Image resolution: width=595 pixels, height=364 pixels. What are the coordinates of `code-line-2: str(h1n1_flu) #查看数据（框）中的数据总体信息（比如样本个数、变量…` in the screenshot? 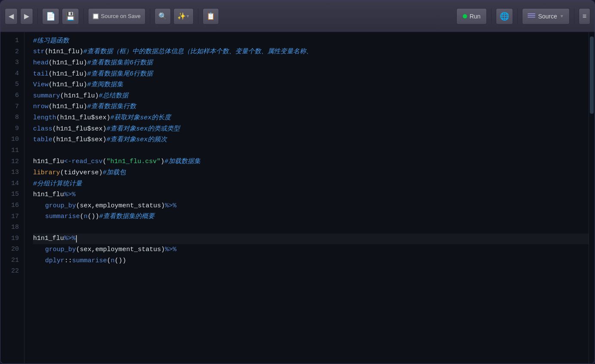 It's located at (311, 52).